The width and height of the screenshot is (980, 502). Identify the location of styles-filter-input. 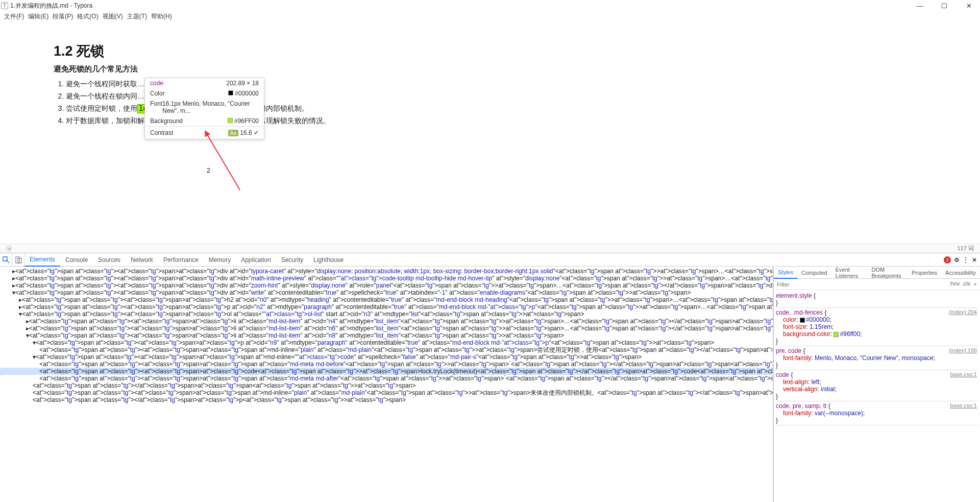
(861, 284).